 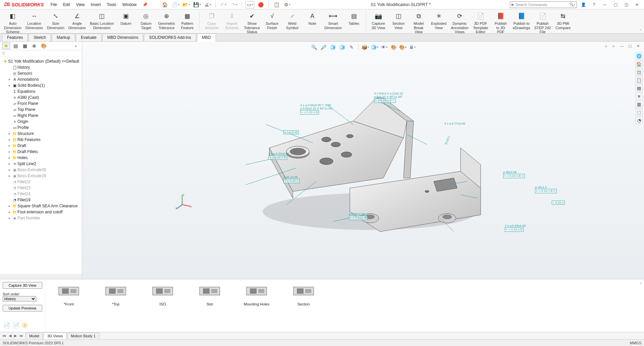 What do you see at coordinates (639, 72) in the screenshot?
I see `taskpane-button-2: ◫` at bounding box center [639, 72].